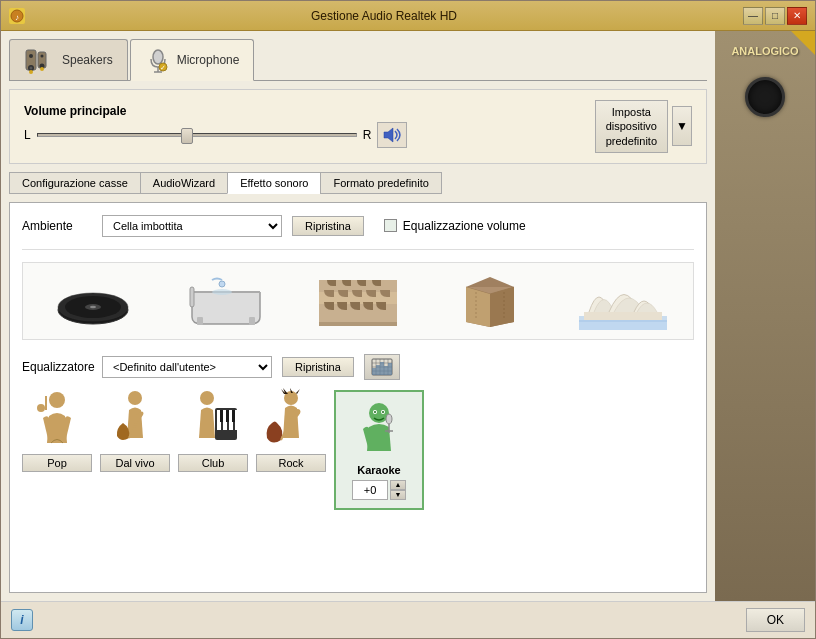 This screenshot has height=639, width=816. What do you see at coordinates (392, 135) in the screenshot?
I see `speaker-icon` at bounding box center [392, 135].